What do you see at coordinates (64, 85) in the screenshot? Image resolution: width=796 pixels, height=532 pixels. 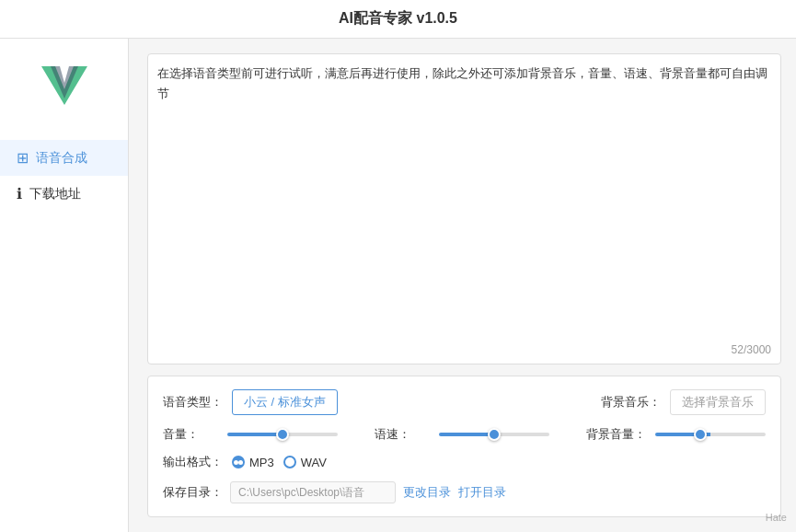 I see `logo-area` at bounding box center [64, 85].